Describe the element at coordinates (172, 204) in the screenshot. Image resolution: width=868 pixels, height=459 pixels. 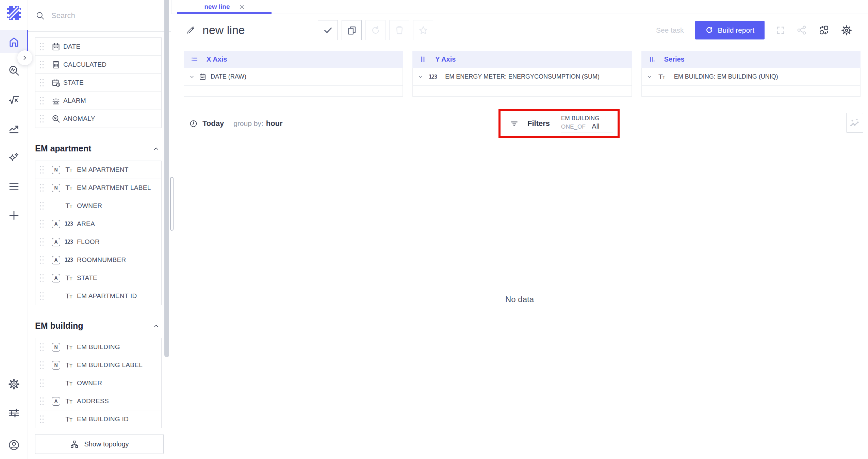
I see `field-list-scrollbar` at that location.